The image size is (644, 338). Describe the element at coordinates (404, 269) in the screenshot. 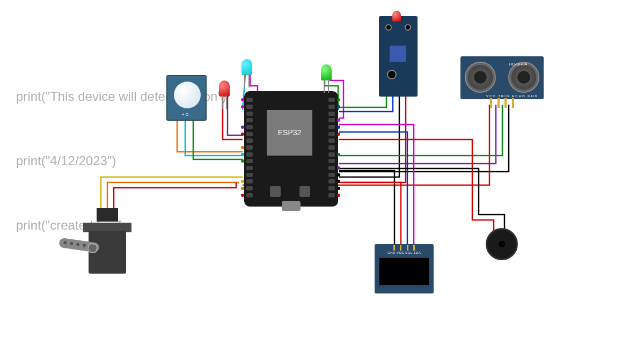

I see `oled-display: GND VCC SCL SDA` at that location.